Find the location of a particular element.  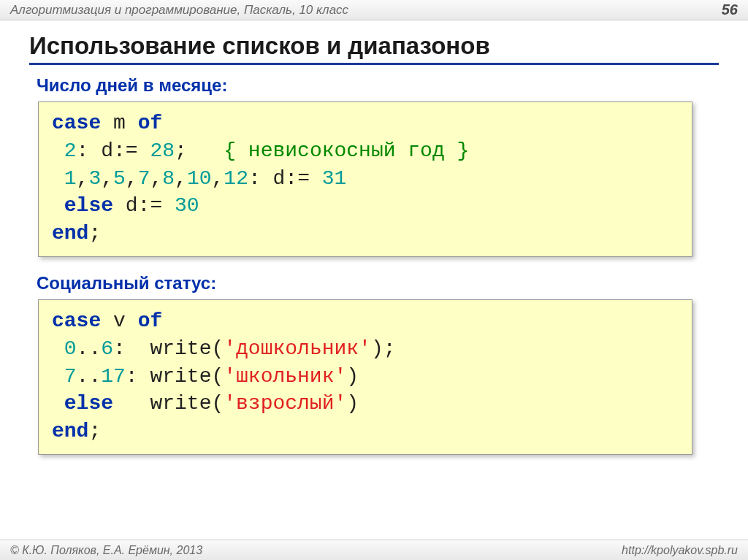

code-line: 0..6: write('дошкольник'); is located at coordinates (365, 349).